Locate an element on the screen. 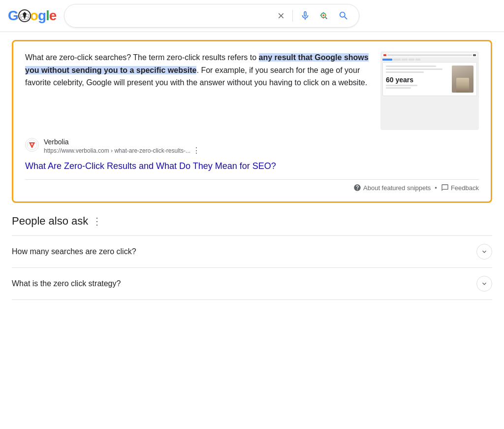 Image resolution: width=504 pixels, height=429 pixels. search-divider is located at coordinates (292, 16).